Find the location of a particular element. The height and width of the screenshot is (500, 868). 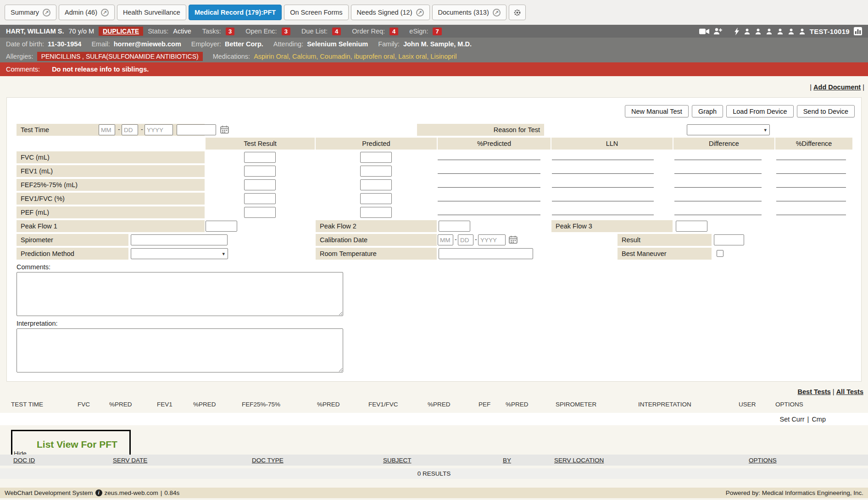

test-time-month-input is located at coordinates (107, 130).